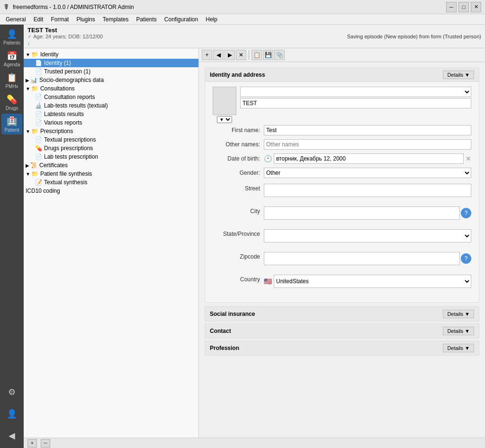  I want to click on tree-icon-lab-rx: 📄, so click(39, 157).